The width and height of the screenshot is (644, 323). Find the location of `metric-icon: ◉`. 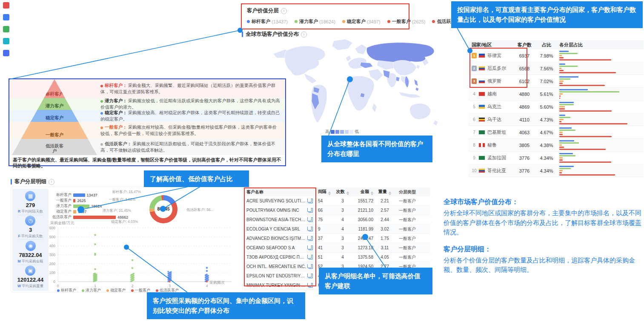

metric-icon: ◉ is located at coordinates (31, 246).